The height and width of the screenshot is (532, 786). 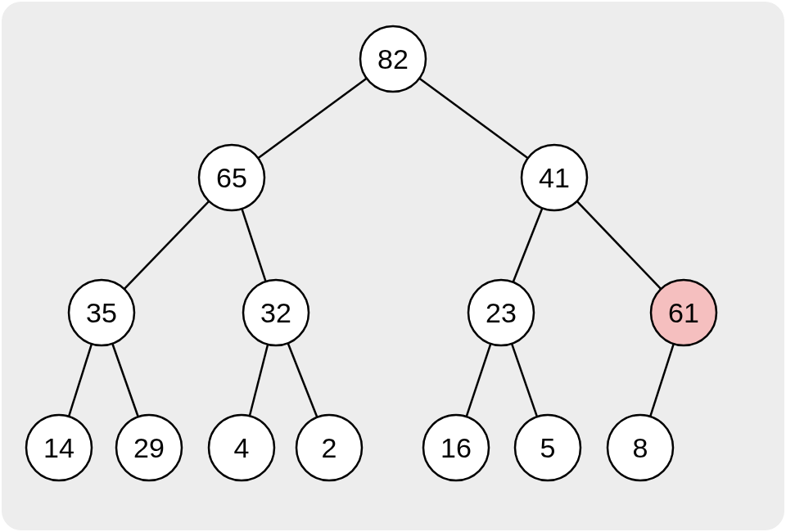 I want to click on tree-node: 14, so click(x=59, y=448).